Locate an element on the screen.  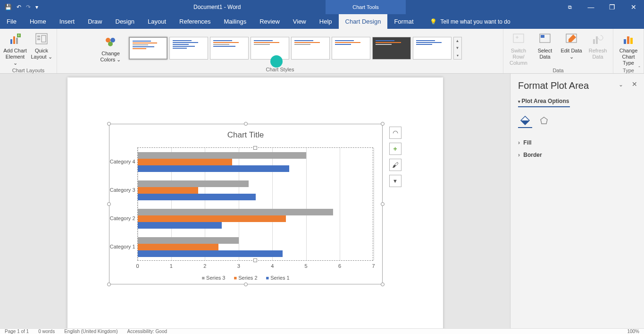
plot-handle-n is located at coordinates (255, 148).